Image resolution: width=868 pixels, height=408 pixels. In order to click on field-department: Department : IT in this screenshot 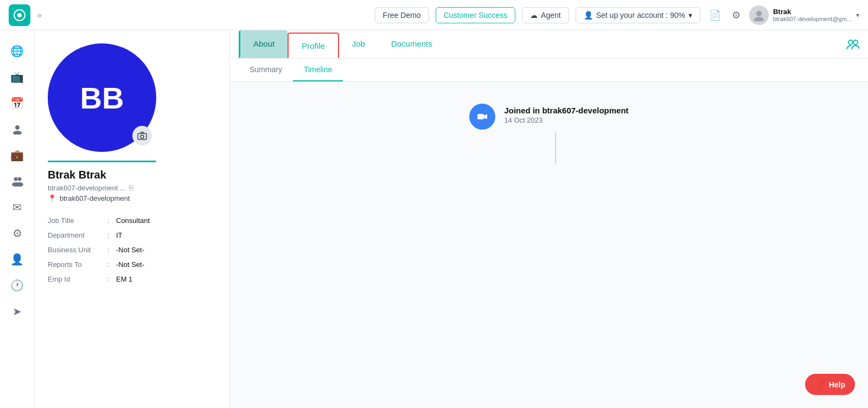, I will do `click(132, 235)`.